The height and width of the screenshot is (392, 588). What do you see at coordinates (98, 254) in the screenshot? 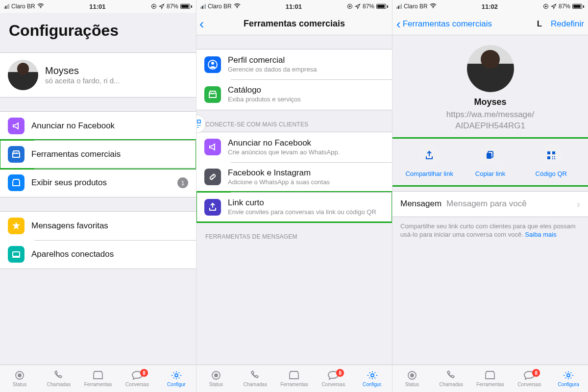
I see `row-aparelhos: Aparelhos conectados` at bounding box center [98, 254].